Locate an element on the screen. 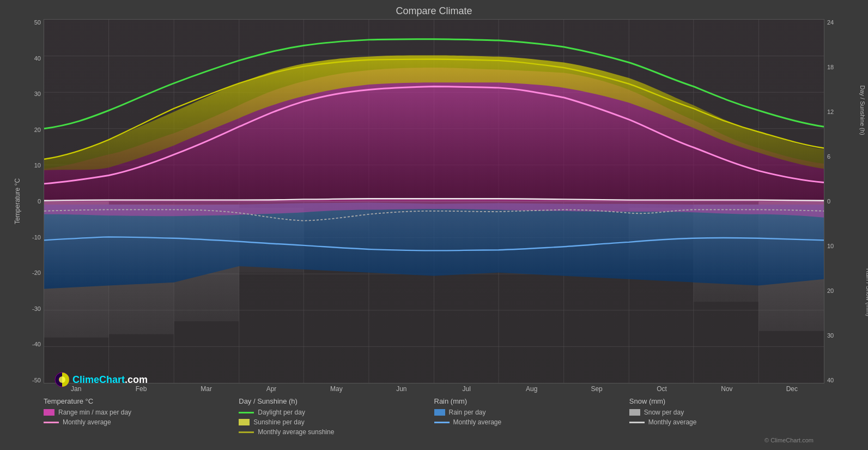 The height and width of the screenshot is (450, 868). y-tick-right-24: 24 is located at coordinates (830, 22).